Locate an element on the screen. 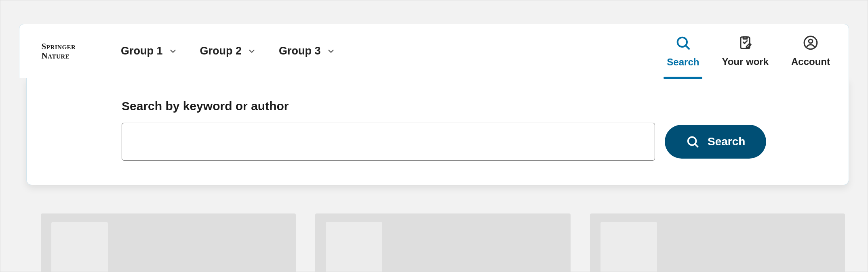  action-label: Account is located at coordinates (811, 62).